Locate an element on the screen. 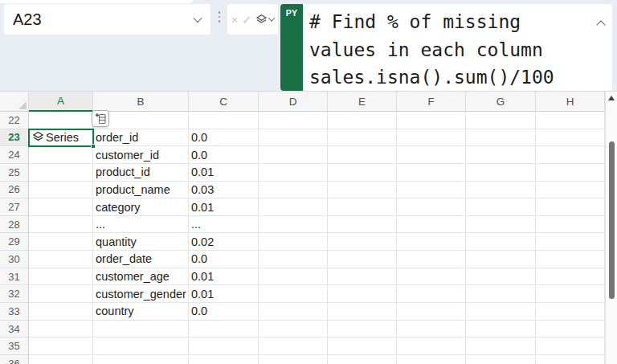 This screenshot has width=617, height=364. cell-B33: country is located at coordinates (141, 312).